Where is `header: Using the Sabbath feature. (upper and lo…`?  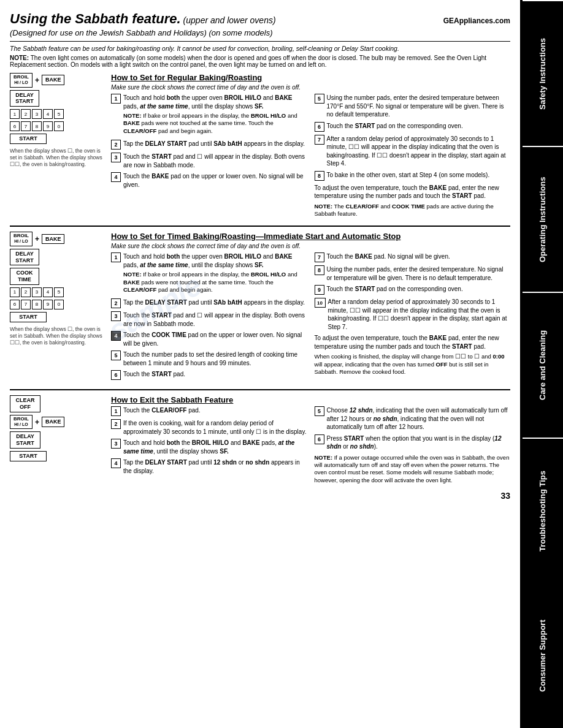
header: Using the Sabbath feature. (upper and lo… is located at coordinates (260, 26).